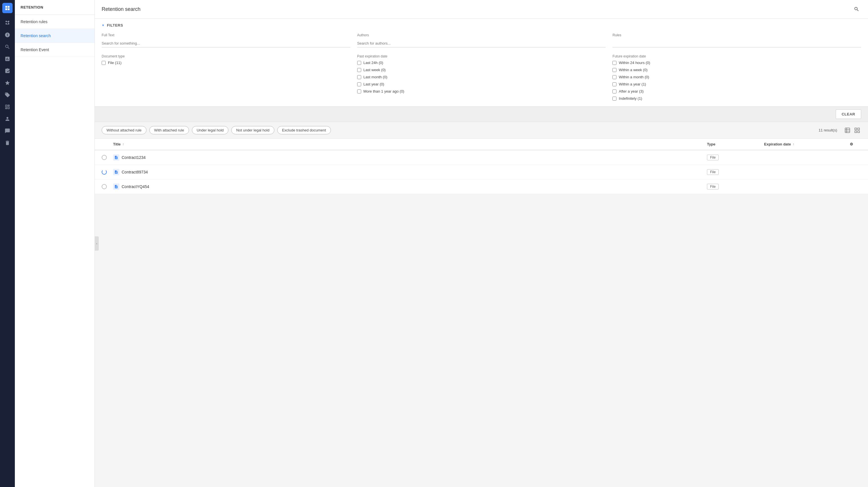 Image resolution: width=868 pixels, height=487 pixels. I want to click on future-exp-after-year: After a year (3), so click(737, 91).